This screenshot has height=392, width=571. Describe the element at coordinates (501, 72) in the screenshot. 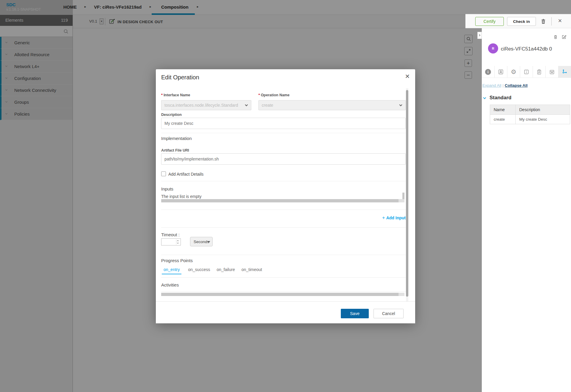

I see `badge-icon` at that location.